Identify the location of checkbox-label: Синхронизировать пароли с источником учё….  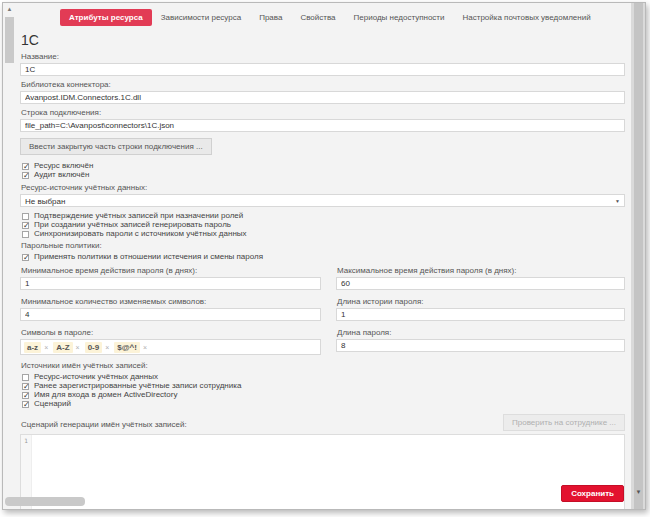
(140, 234).